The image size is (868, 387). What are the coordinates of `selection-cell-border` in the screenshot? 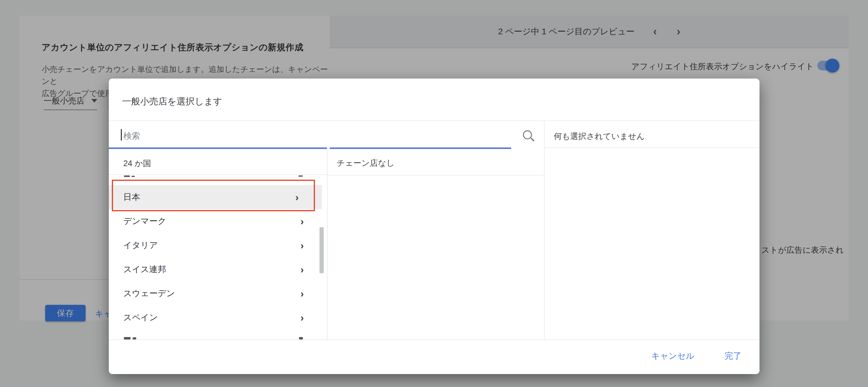 It's located at (652, 148).